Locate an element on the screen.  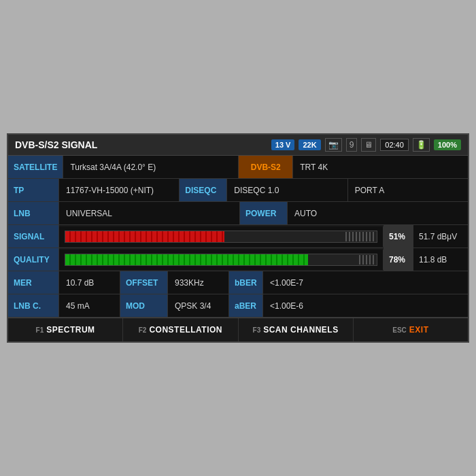
quality-bar-fill is located at coordinates (186, 260).